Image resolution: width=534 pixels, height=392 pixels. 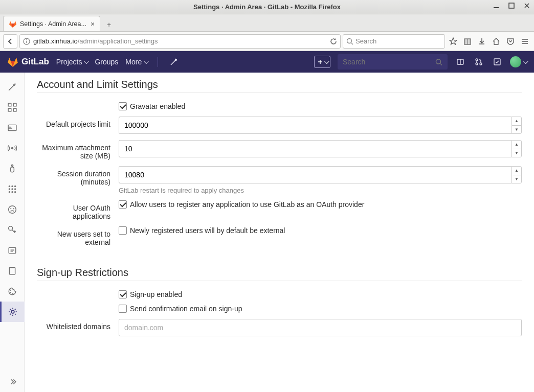 I want to click on session-duration-help: GitLab restart is required to apply chan…, so click(x=320, y=190).